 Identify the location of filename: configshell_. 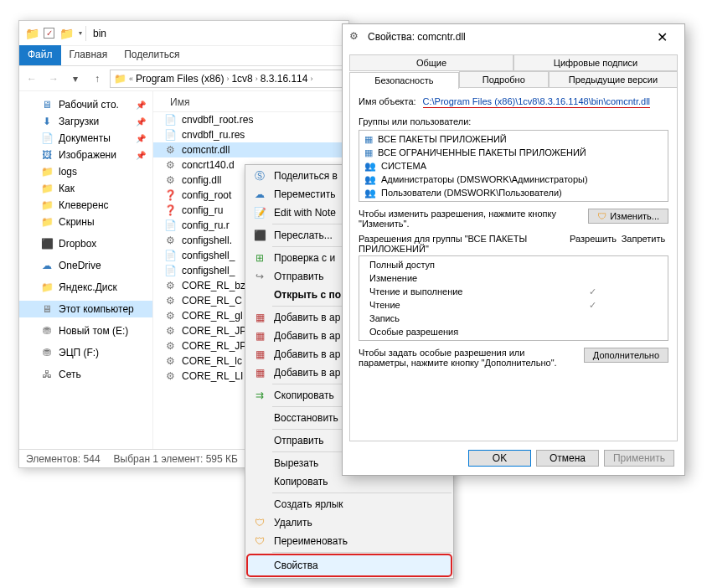
(208, 255).